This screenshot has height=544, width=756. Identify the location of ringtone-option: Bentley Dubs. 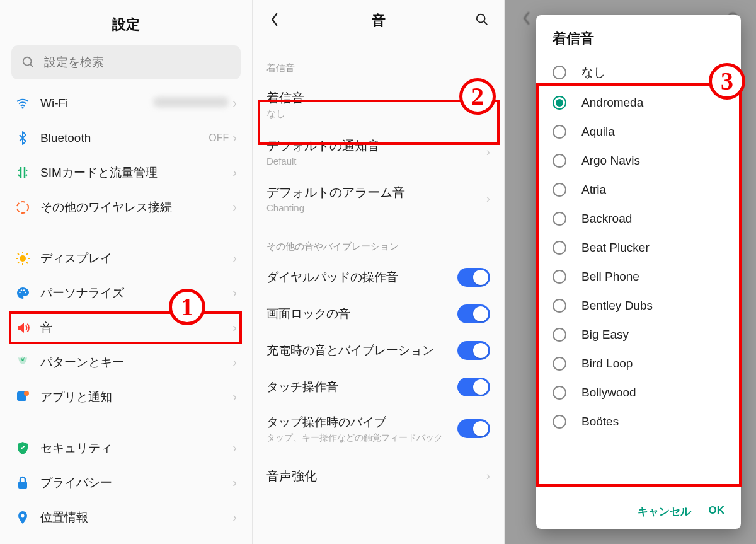
(639, 306).